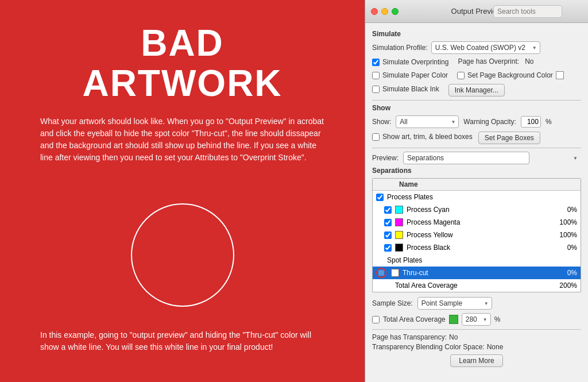 The width and height of the screenshot is (588, 382). What do you see at coordinates (488, 61) in the screenshot?
I see `page-overprint-label: Page has Overprint:` at bounding box center [488, 61].